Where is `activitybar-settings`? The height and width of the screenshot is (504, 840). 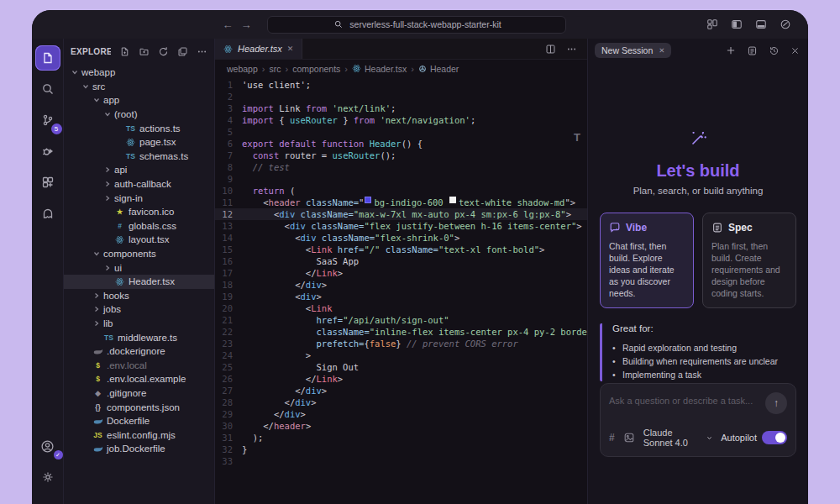
activitybar-settings is located at coordinates (48, 477).